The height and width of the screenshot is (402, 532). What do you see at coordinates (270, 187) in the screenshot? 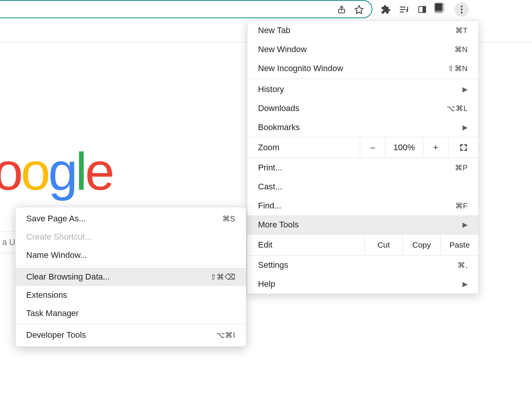
I see `menu-item-label: Cast...` at bounding box center [270, 187].